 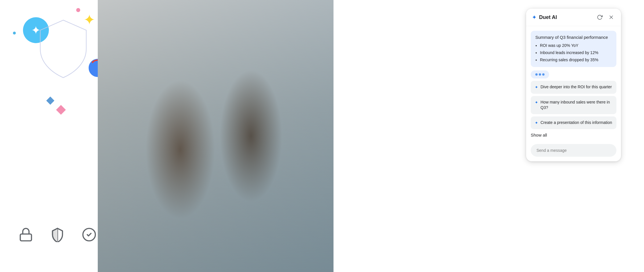 What do you see at coordinates (57, 235) in the screenshot?
I see `bottom-security-icons` at bounding box center [57, 235].